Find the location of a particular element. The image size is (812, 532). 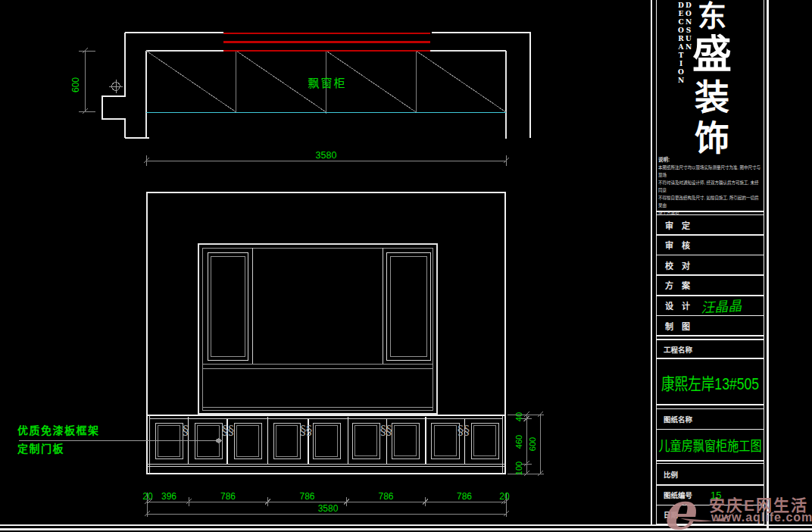

titleblock-row-designer: 设 计 汪晶晶 is located at coordinates (710, 306).